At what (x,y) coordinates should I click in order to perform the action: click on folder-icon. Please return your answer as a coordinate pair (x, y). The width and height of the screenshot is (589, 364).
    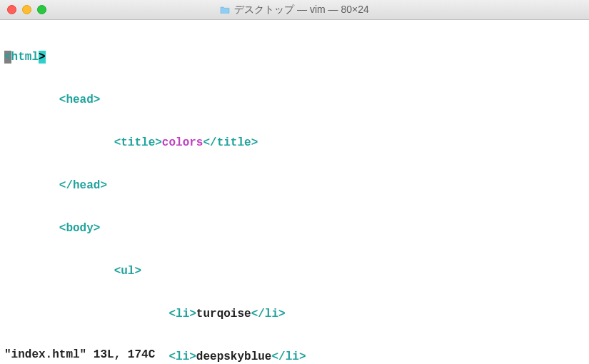
    Looking at the image, I should click on (225, 10).